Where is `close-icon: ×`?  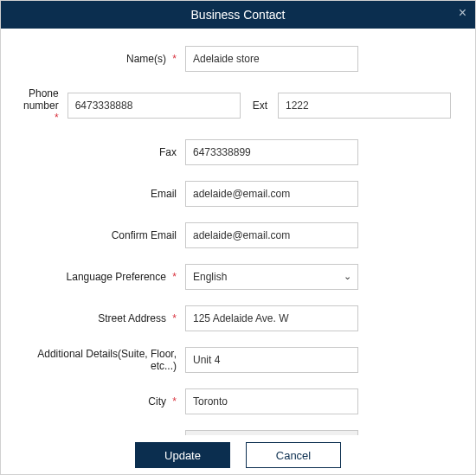
close-icon: × is located at coordinates (462, 13).